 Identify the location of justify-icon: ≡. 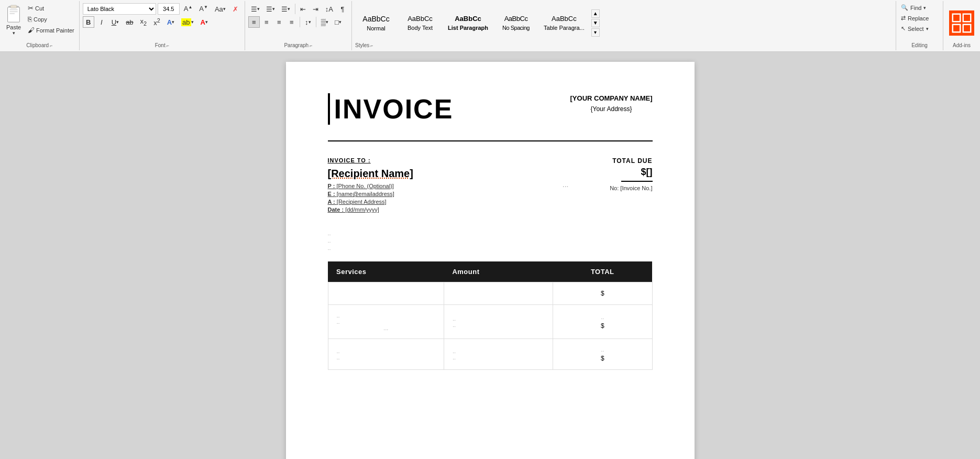
(292, 22).